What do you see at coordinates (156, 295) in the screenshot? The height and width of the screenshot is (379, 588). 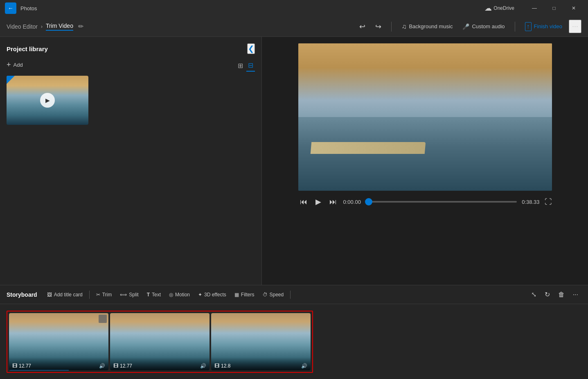 I see `text-label: Text` at bounding box center [156, 295].